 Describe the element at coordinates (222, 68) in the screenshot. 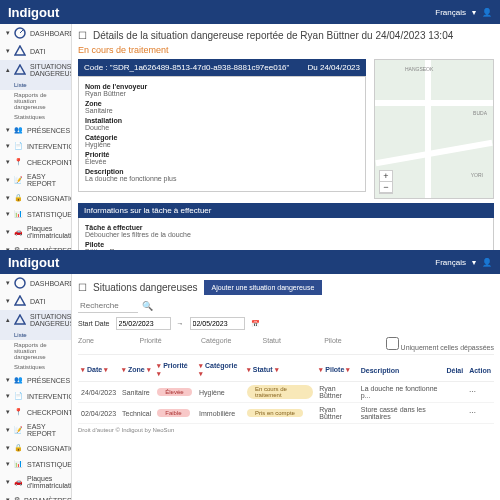

I see `code-bar: Code : "SDR_1a626489-8513-47d0-a938-8881…` at that location.